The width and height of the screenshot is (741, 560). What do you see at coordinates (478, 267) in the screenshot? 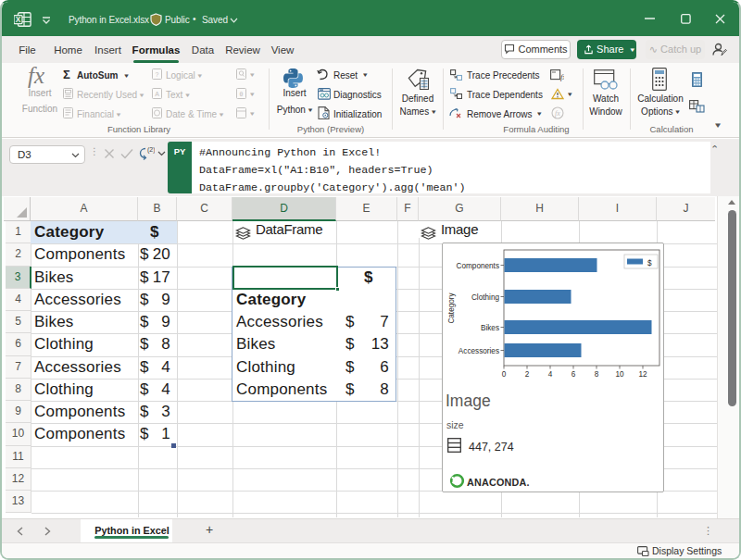
I see `svg-text: Components` at bounding box center [478, 267].